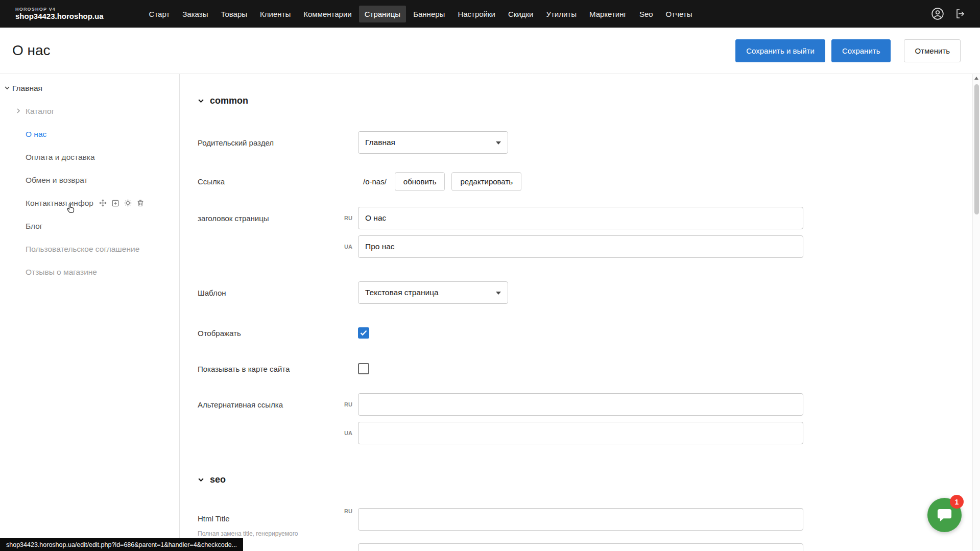 The image size is (980, 551). What do you see at coordinates (383, 14) in the screenshot?
I see `topnav-pages: Страницы` at bounding box center [383, 14].